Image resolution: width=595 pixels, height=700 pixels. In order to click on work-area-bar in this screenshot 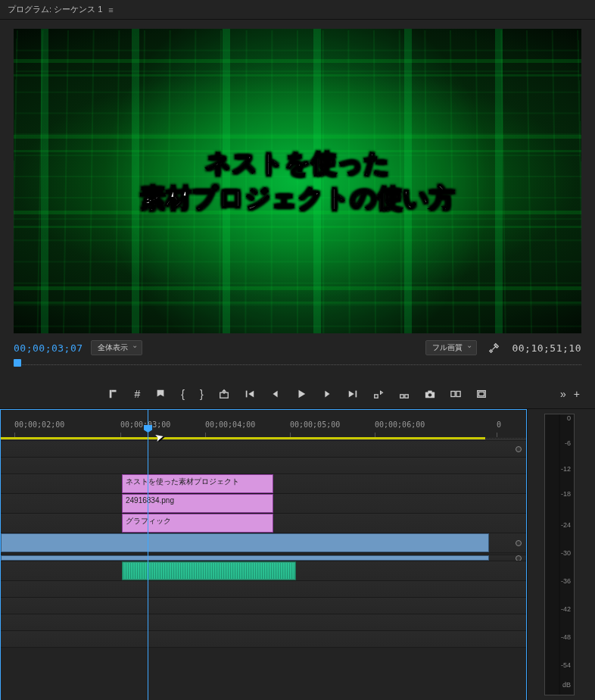, I will do `click(243, 438)`.